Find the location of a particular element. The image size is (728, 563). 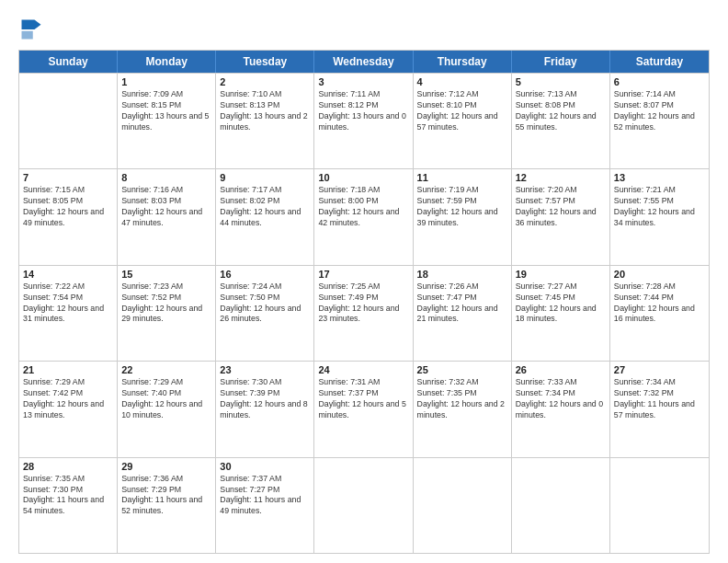

day-info: Sunrise: 7:09 AMSunset: 8:15 PMDaylight:… is located at coordinates (166, 111).